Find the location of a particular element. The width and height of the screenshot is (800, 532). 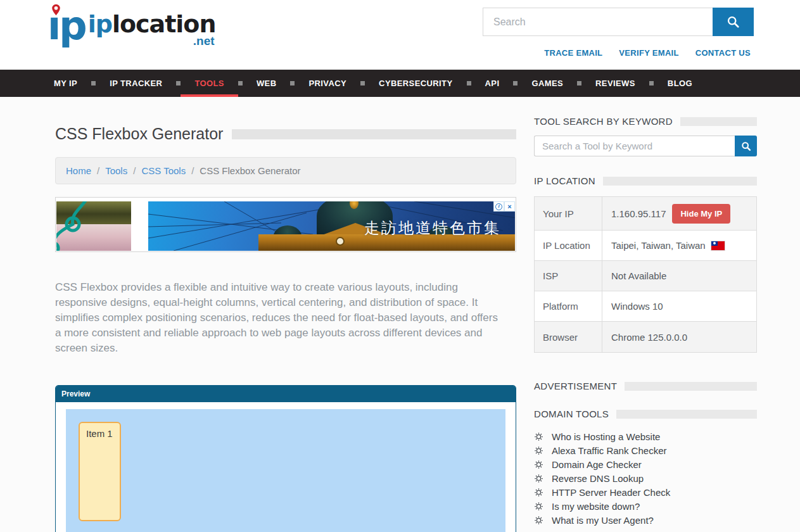

tool-search is located at coordinates (645, 146).